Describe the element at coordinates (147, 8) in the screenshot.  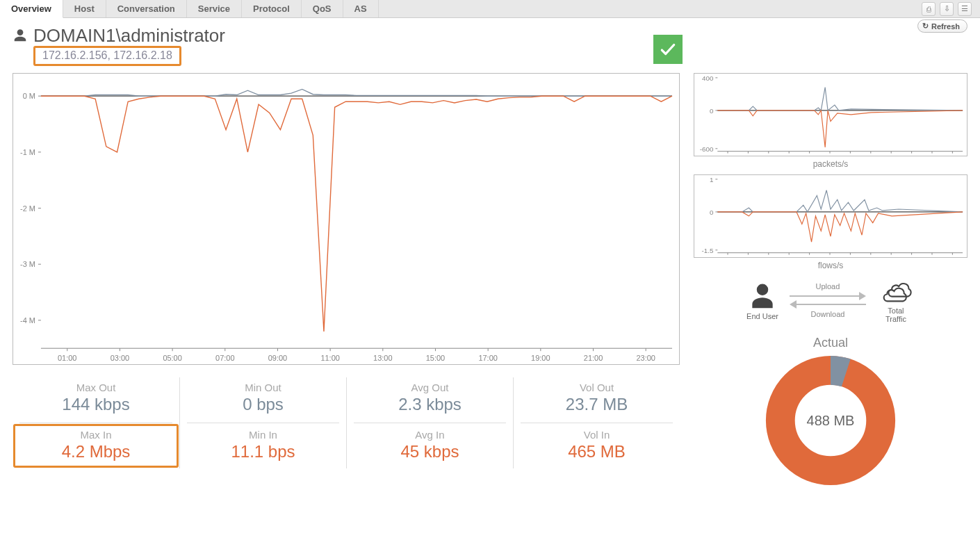
I see `tab-conversation: Conversation` at that location.